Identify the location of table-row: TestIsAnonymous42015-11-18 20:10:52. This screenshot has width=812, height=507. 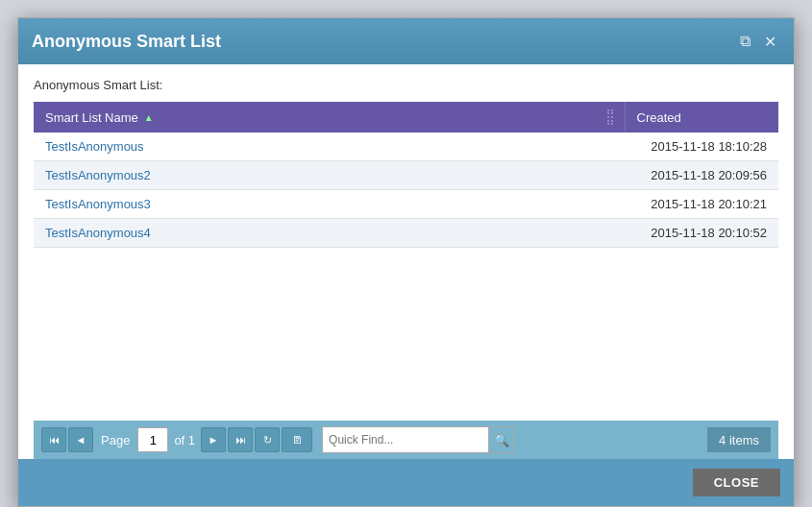
(406, 233).